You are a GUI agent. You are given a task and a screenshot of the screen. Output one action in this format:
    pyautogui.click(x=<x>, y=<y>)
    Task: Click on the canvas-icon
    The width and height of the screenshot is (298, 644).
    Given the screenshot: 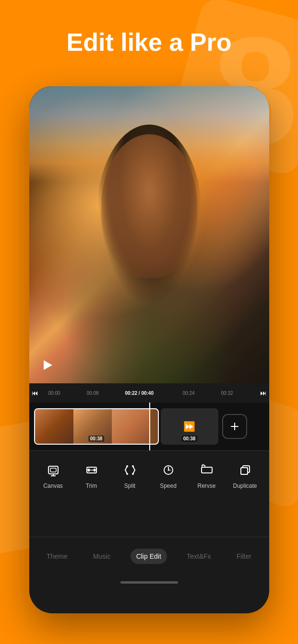 What is the action you would take?
    pyautogui.click(x=53, y=470)
    